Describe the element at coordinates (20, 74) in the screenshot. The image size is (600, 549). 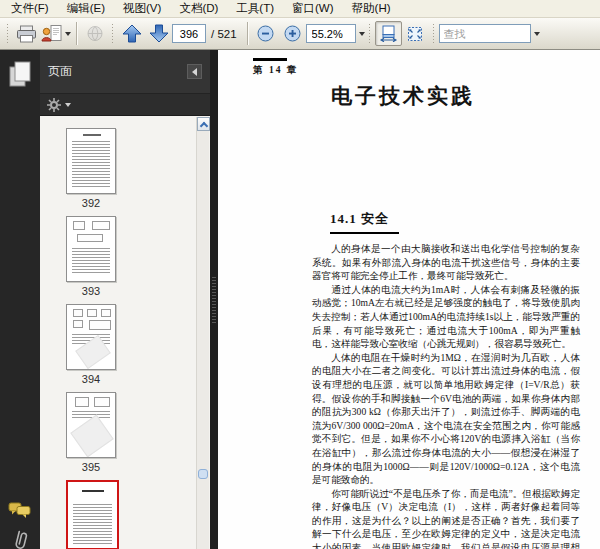
I see `stacked-pages-icon` at that location.